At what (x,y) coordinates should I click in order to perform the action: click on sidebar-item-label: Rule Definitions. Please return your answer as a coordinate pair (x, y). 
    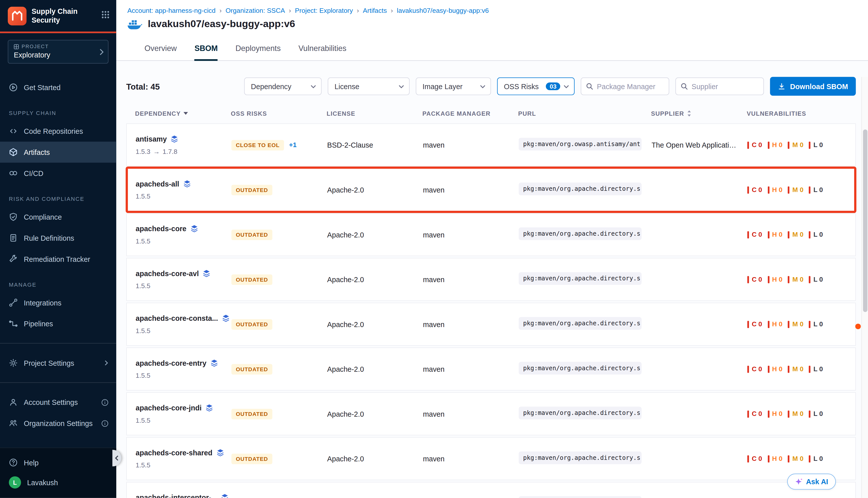
    Looking at the image, I should click on (49, 238).